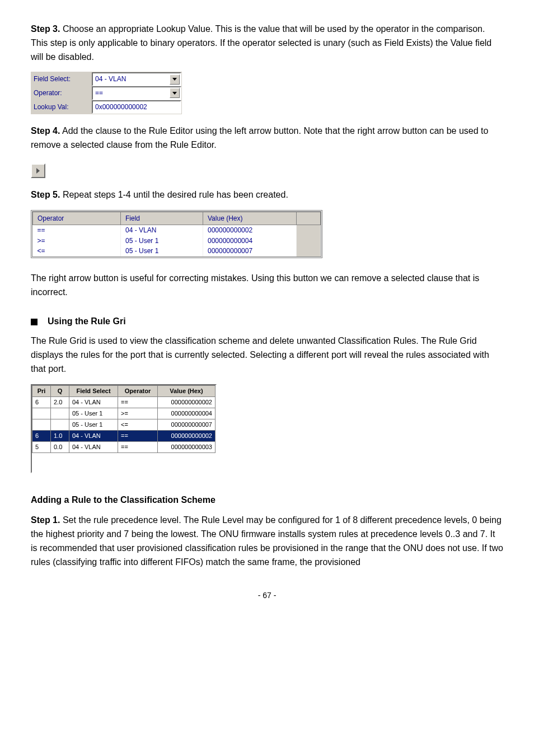 This screenshot has width=534, height=756. Describe the element at coordinates (267, 321) in the screenshot. I see `using-rule-grid-heading: Using the Rule Gri` at that location.